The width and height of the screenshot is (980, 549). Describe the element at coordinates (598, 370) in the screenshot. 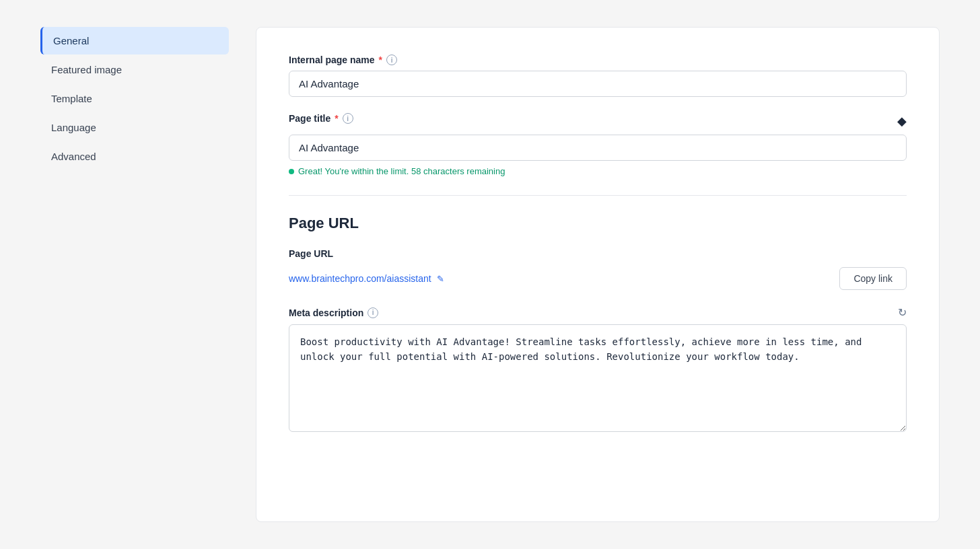

I see `meta-description-section: Meta description i ↻` at that location.